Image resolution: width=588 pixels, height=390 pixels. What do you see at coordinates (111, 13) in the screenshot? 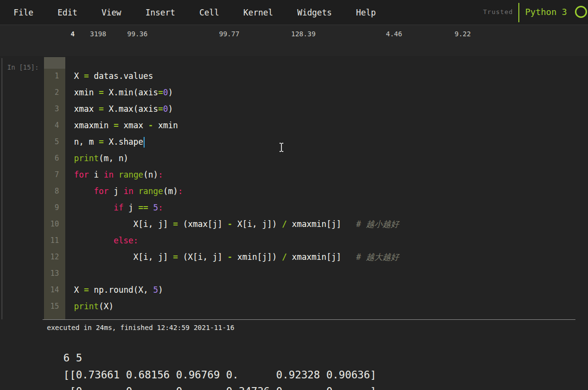
I see `menu-item-view: View` at bounding box center [111, 13].